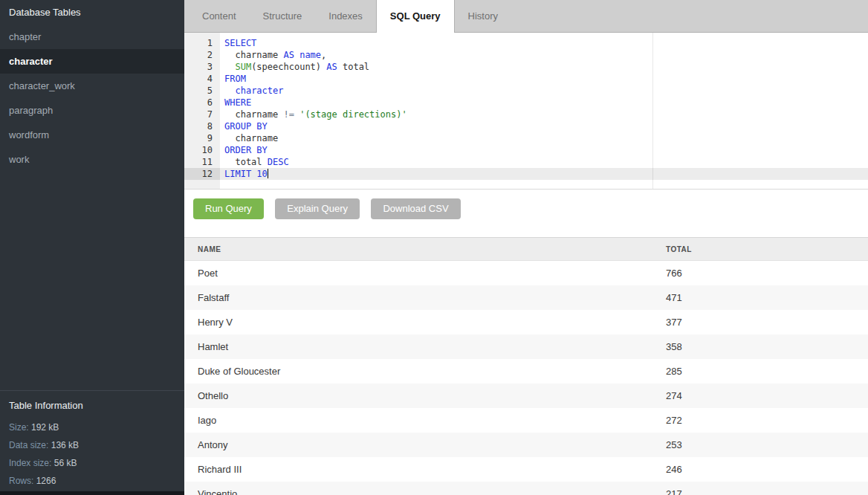  What do you see at coordinates (244, 174) in the screenshot?
I see `line-code: LIMIT 10` at bounding box center [244, 174].